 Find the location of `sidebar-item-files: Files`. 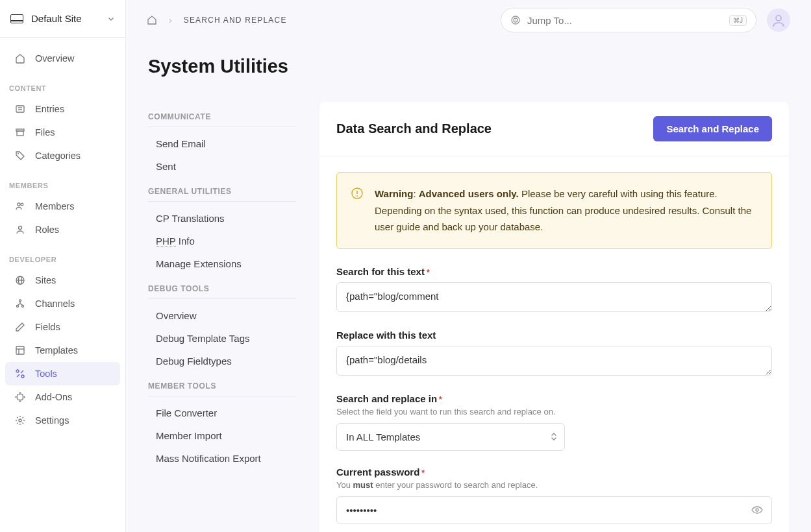

sidebar-item-files: Files is located at coordinates (62, 132).